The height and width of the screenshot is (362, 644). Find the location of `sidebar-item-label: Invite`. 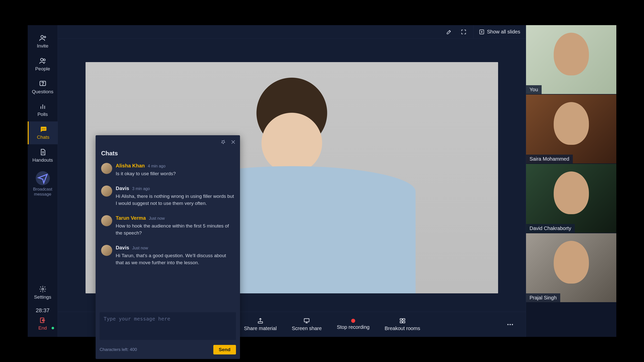

sidebar-item-label: Invite is located at coordinates (43, 46).